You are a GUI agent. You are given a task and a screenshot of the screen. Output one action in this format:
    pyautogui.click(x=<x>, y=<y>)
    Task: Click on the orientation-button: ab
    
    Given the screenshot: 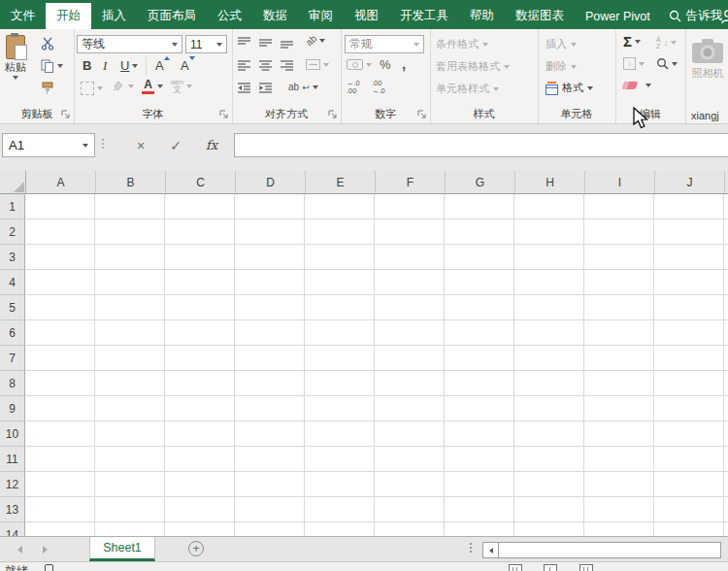 What is the action you would take?
    pyautogui.click(x=315, y=41)
    